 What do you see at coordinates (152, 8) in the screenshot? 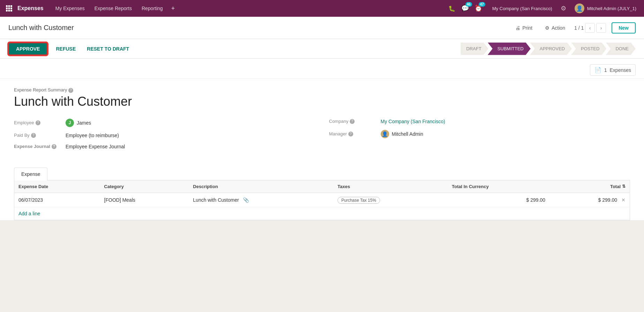
I see `nav-reporting: Reporting` at bounding box center [152, 8].